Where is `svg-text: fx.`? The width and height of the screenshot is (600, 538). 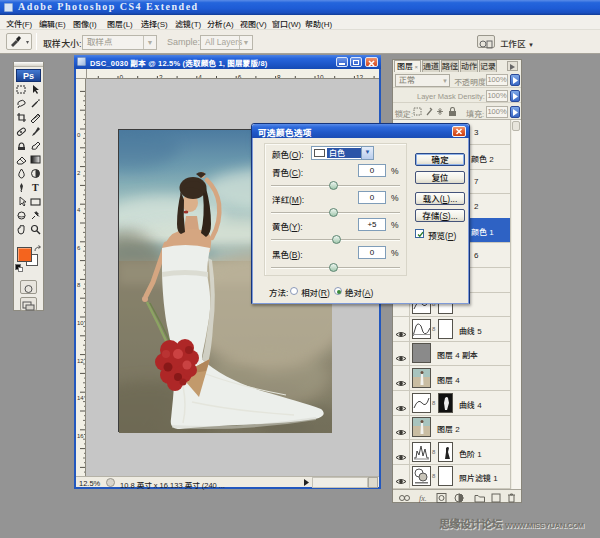 svg-text: fx. is located at coordinates (423, 498).